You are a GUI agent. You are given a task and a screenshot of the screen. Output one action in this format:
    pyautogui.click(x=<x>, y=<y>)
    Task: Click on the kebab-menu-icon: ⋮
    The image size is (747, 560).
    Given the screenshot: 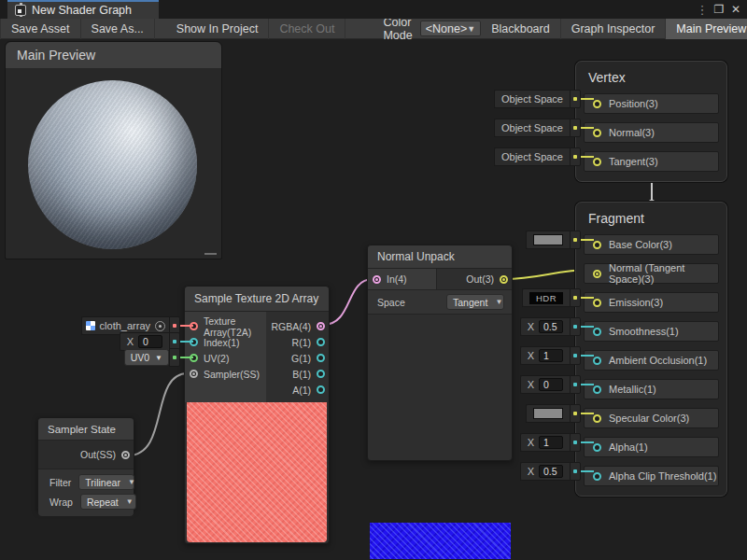 What is the action you would take?
    pyautogui.click(x=702, y=9)
    